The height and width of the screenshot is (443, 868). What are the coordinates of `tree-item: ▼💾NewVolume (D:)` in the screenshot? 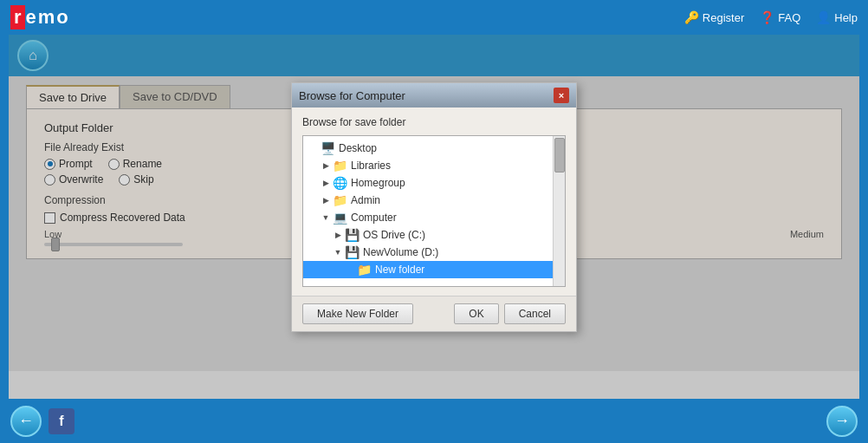 It's located at (434, 252).